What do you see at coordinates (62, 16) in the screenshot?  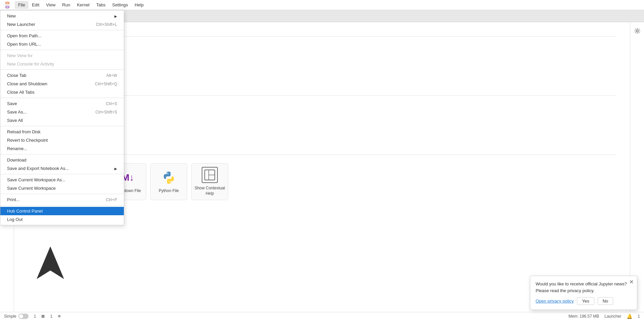 I see `menu-new: New` at bounding box center [62, 16].